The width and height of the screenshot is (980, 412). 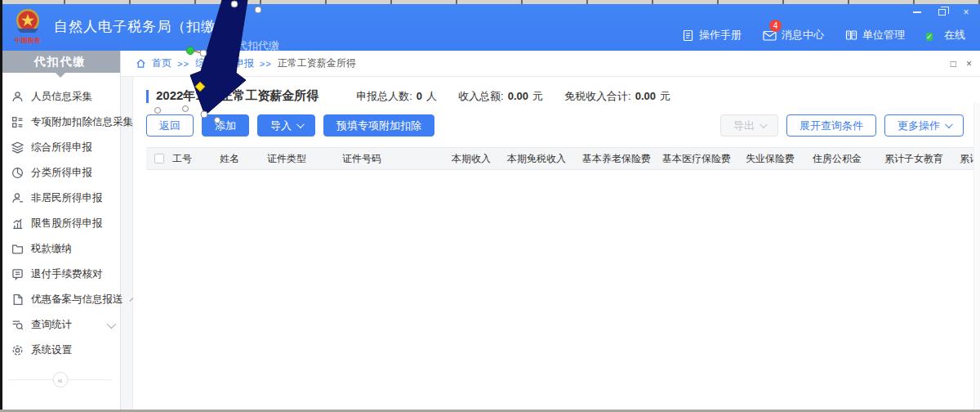 I want to click on online-status: ✓ 在线, so click(x=946, y=35).